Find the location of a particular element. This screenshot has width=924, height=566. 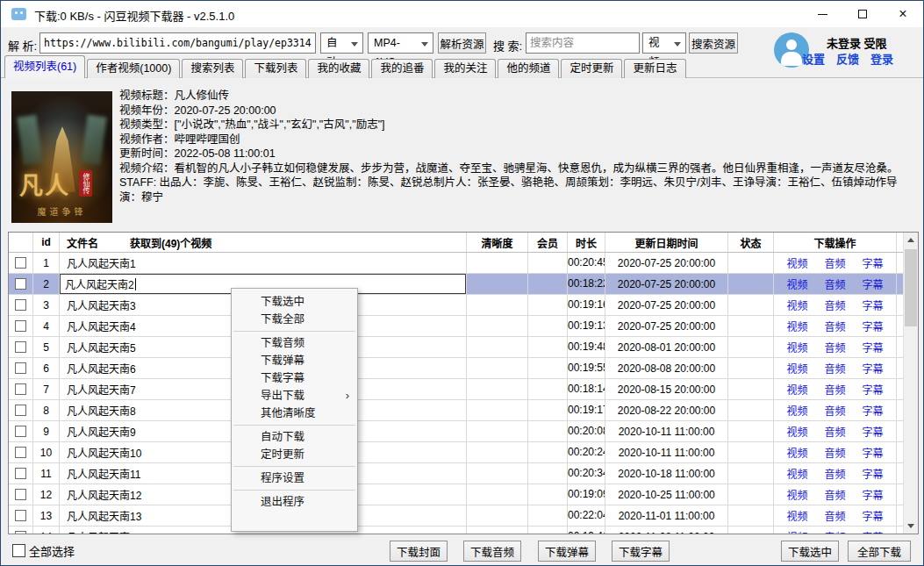

tab-his-channel: 他的频道 is located at coordinates (528, 68).